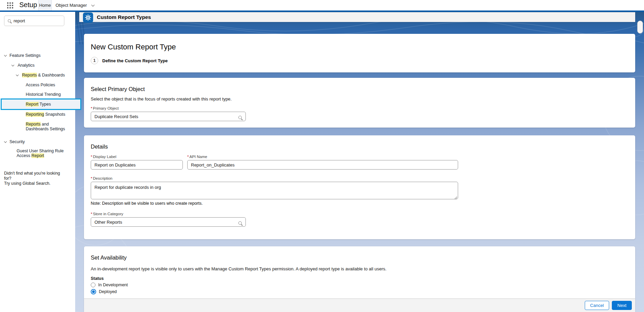  I want to click on global-header: Setup Home Object Manager, so click(322, 5).